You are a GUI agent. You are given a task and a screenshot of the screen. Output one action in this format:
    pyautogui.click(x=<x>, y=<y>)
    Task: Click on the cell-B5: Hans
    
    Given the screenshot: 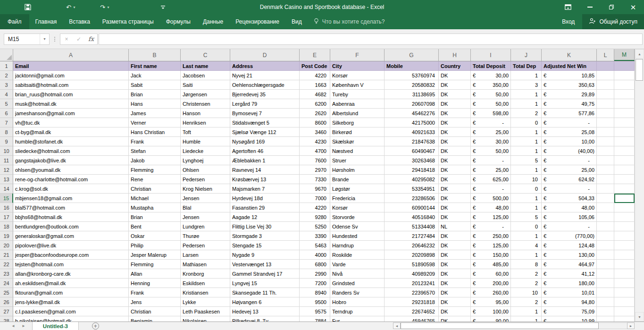 What is the action you would take?
    pyautogui.click(x=155, y=104)
    